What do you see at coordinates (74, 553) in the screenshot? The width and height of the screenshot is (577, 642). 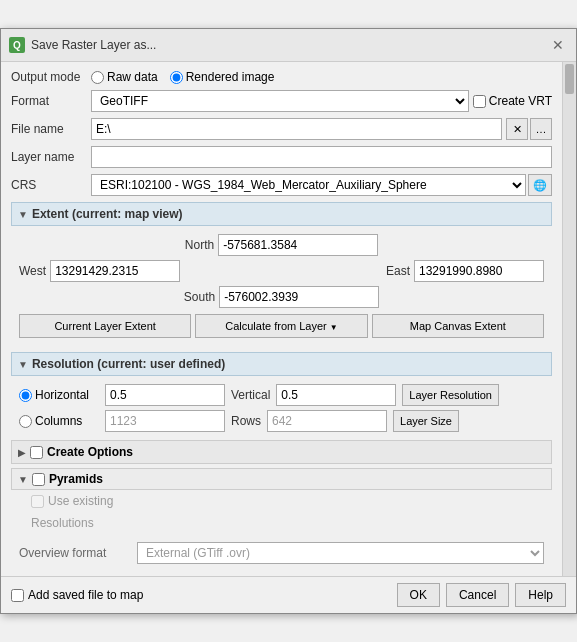 I see `overview-label: Overview format` at bounding box center [74, 553].